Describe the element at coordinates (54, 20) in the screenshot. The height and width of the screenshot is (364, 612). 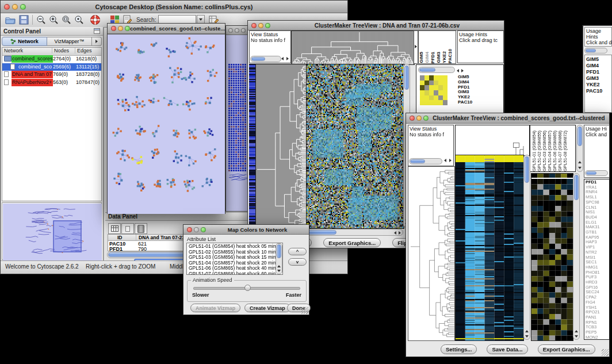
I see `zoom-in-icon` at that location.